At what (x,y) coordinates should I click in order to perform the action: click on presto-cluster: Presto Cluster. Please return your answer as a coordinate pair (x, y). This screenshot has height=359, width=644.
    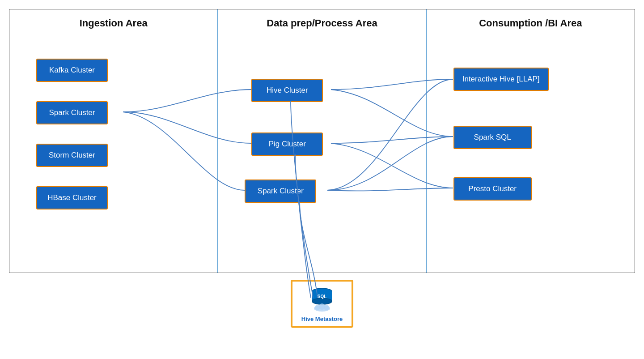
    Looking at the image, I should click on (493, 189).